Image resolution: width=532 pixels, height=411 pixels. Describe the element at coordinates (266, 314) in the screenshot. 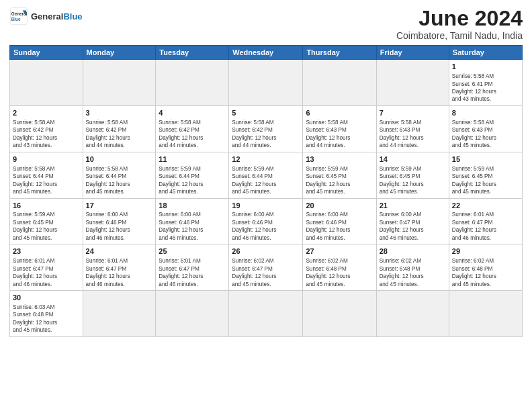

I see `calendar-week-row: 30Sunrise: 6:03 AM Sunset: 6:48 PM Dayli…` at that location.